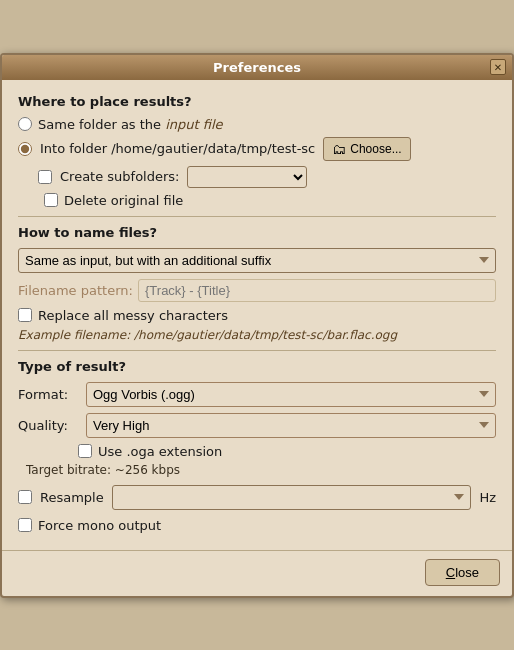 This screenshot has height=650, width=514. What do you see at coordinates (257, 316) in the screenshot?
I see `replace-messy-row: Replace all messy characters` at bounding box center [257, 316].